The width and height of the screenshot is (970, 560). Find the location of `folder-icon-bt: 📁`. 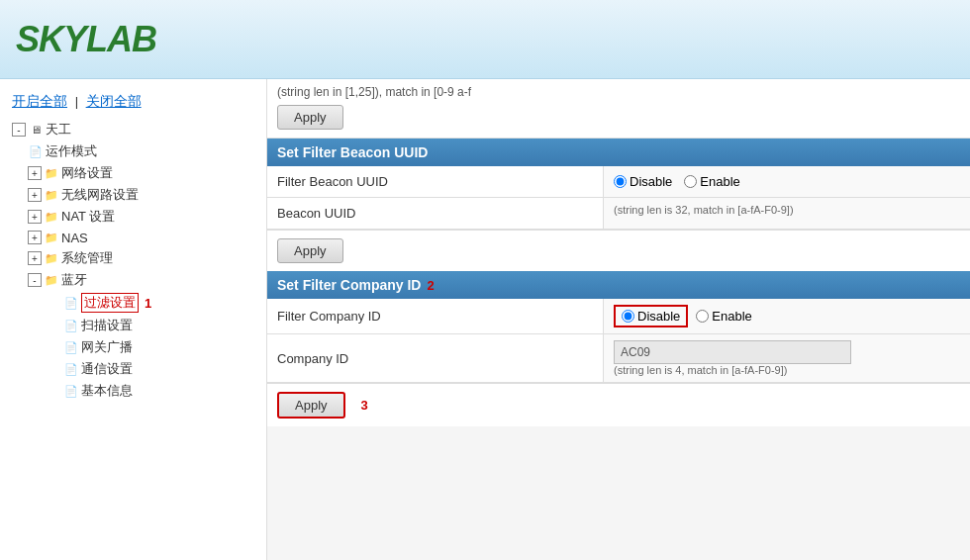

folder-icon-bt: 📁 is located at coordinates (51, 280).